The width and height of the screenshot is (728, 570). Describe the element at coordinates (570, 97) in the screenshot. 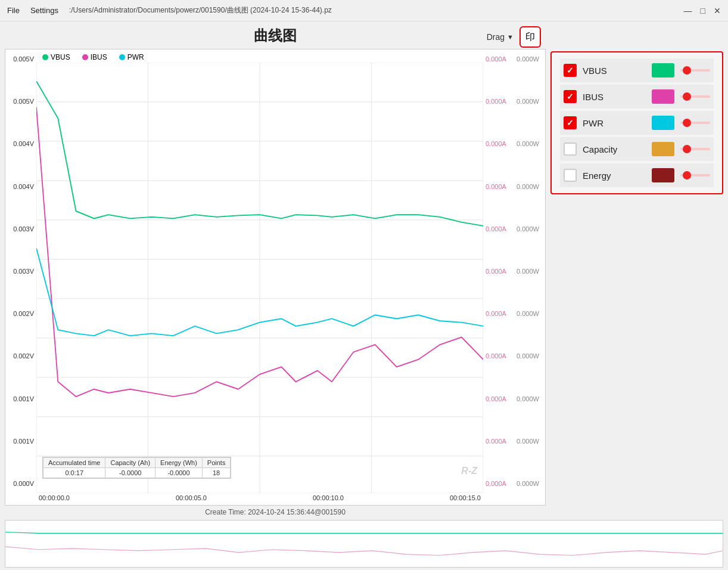

I see `ibus-checkbox` at that location.